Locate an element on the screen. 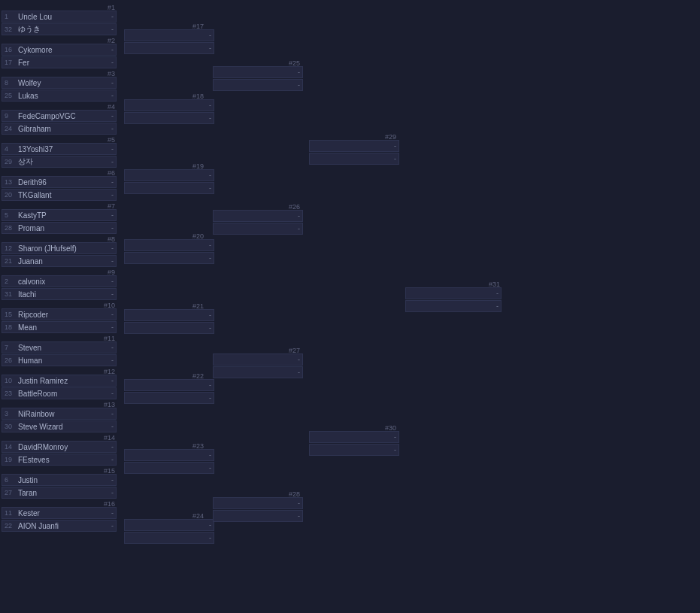  match-id: #6 is located at coordinates (60, 172).